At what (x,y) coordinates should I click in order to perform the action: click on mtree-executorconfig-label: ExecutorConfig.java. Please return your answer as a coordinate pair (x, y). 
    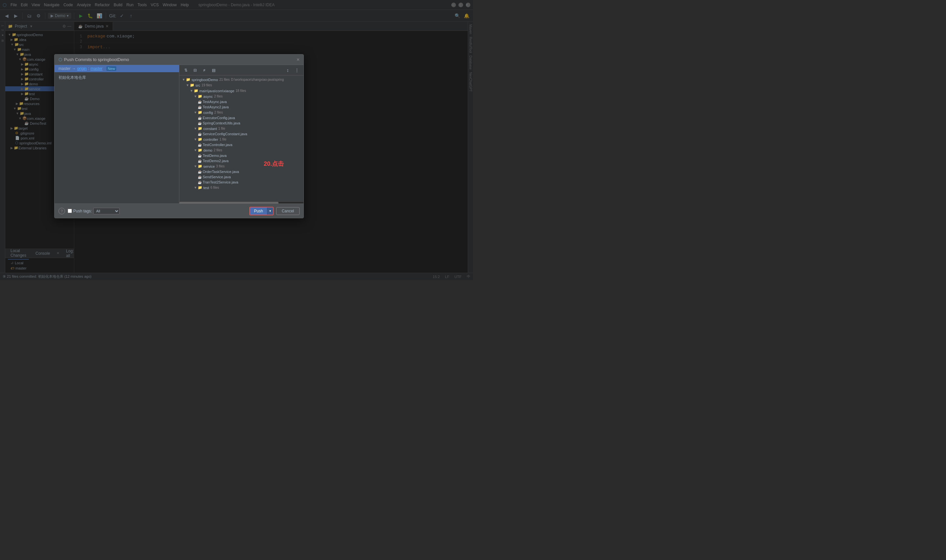
    Looking at the image, I should click on (219, 118).